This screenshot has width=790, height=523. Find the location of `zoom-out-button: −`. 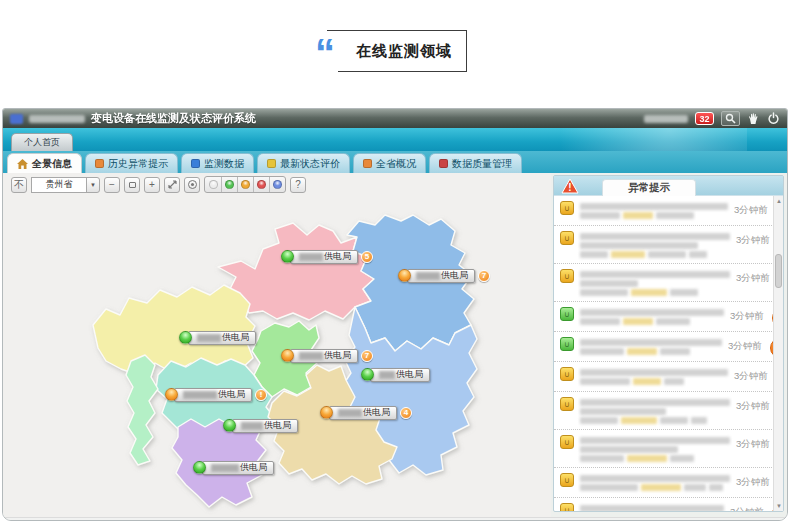

zoom-out-button: − is located at coordinates (112, 185).